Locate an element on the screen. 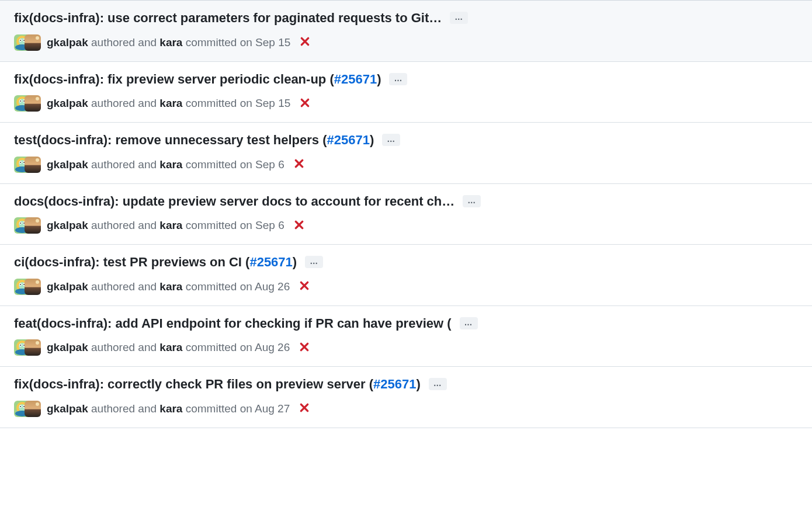 The image size is (812, 514). commit-title-row: fix(docs-infra): use correct parameters … is located at coordinates (406, 18).